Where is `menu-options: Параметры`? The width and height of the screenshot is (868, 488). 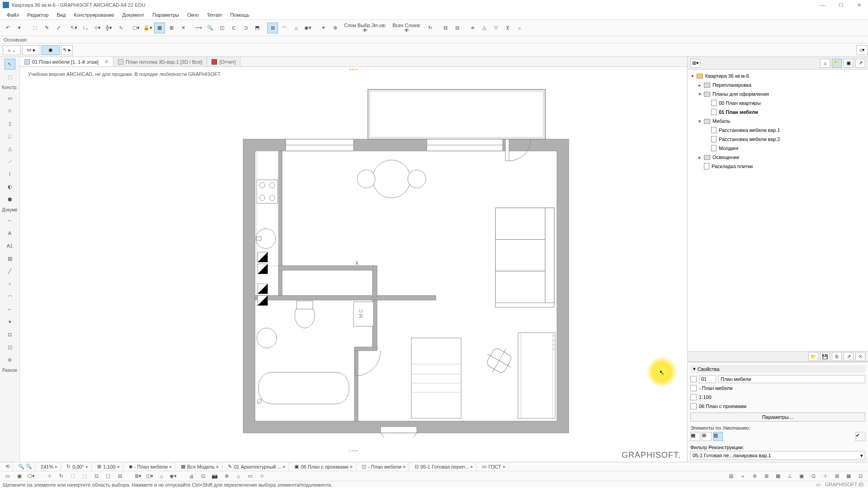
menu-options: Параметры is located at coordinates (165, 15).